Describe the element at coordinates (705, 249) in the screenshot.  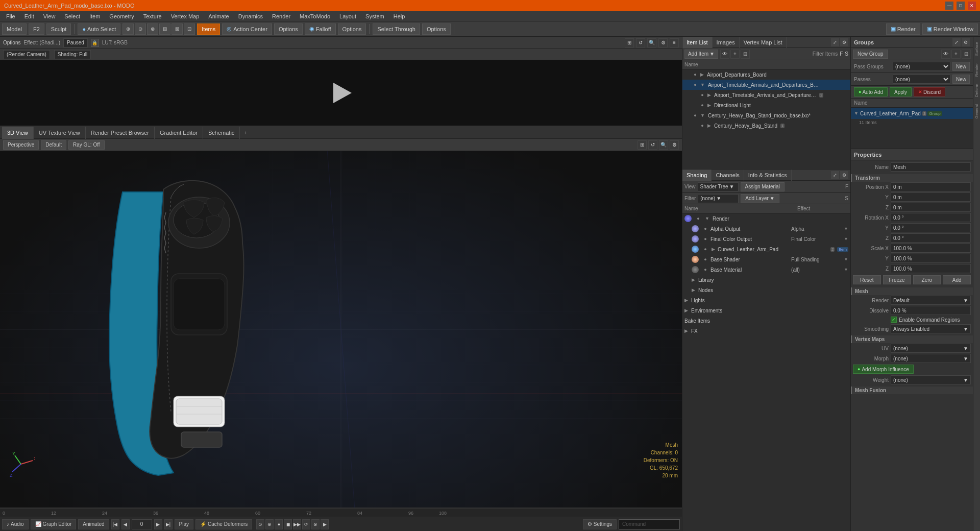
I see `shader-vis-mat: ●` at that location.